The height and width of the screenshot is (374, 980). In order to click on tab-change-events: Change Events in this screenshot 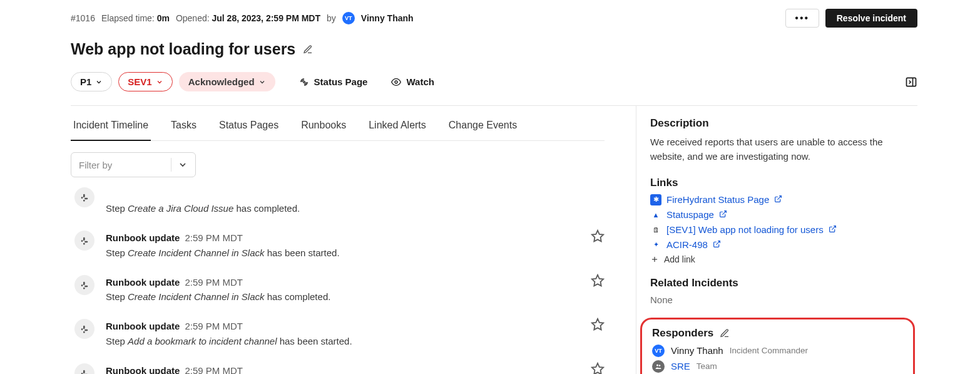, I will do `click(483, 125)`.